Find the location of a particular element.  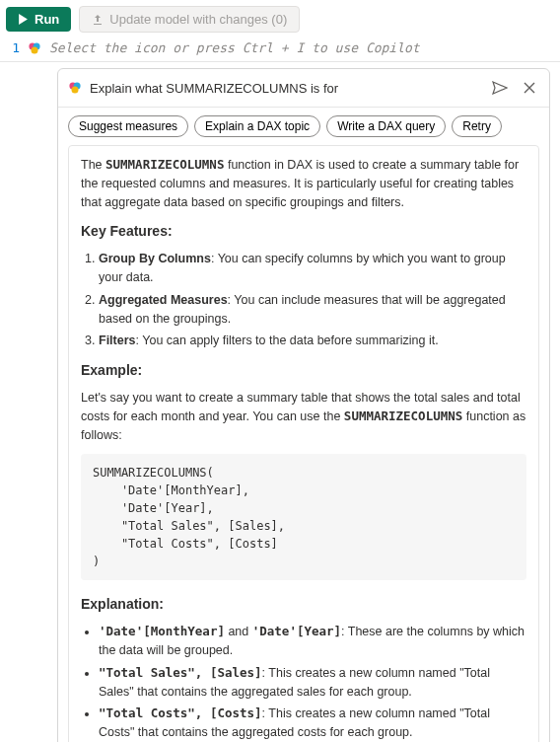

explanation-list: 'Date'[MonthYear] and 'Date'[Year]: Thes… is located at coordinates (304, 683).